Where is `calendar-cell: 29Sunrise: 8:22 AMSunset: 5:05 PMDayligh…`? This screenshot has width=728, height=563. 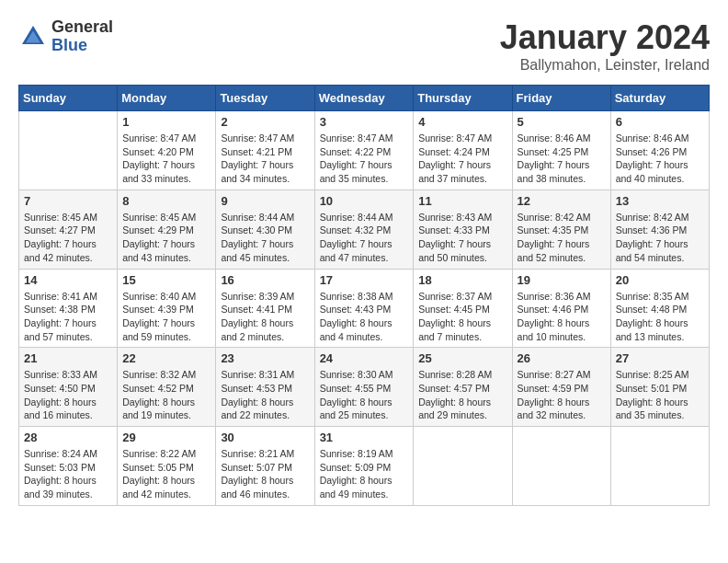 calendar-cell: 29Sunrise: 8:22 AMSunset: 5:05 PMDayligh… is located at coordinates (167, 466).